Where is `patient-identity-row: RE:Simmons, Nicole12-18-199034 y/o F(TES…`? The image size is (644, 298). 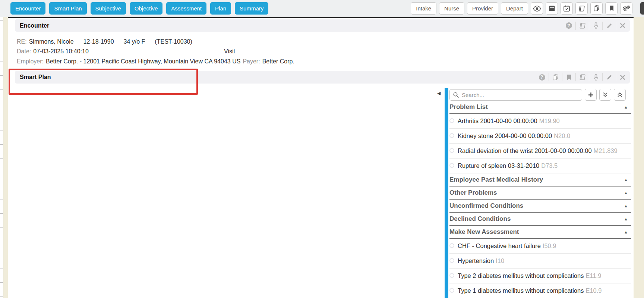 patient-identity-row: RE:Simmons, Nicole12-18-199034 y/o F(TES… is located at coordinates (104, 42).